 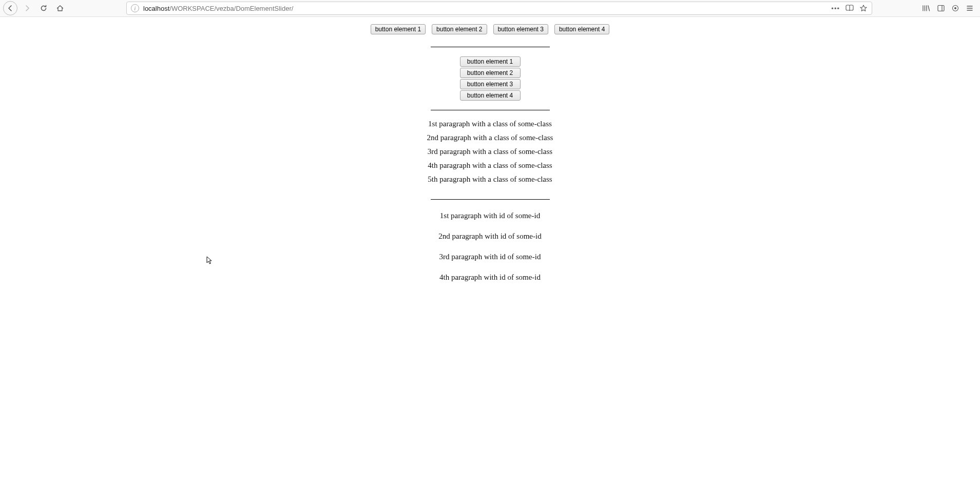 What do you see at coordinates (218, 8) in the screenshot?
I see `url-text: localhost/WORKSPACE/vezba/DomElementSlid…` at bounding box center [218, 8].